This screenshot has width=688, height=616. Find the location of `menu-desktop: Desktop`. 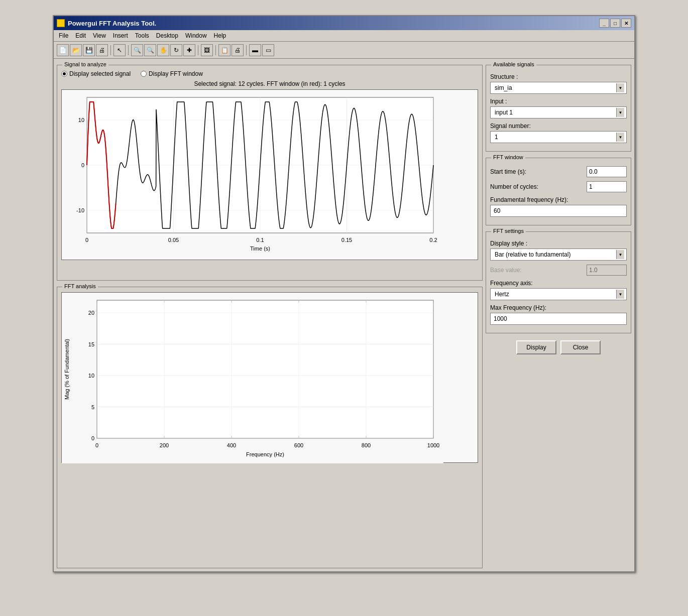

menu-desktop: Desktop is located at coordinates (167, 36).